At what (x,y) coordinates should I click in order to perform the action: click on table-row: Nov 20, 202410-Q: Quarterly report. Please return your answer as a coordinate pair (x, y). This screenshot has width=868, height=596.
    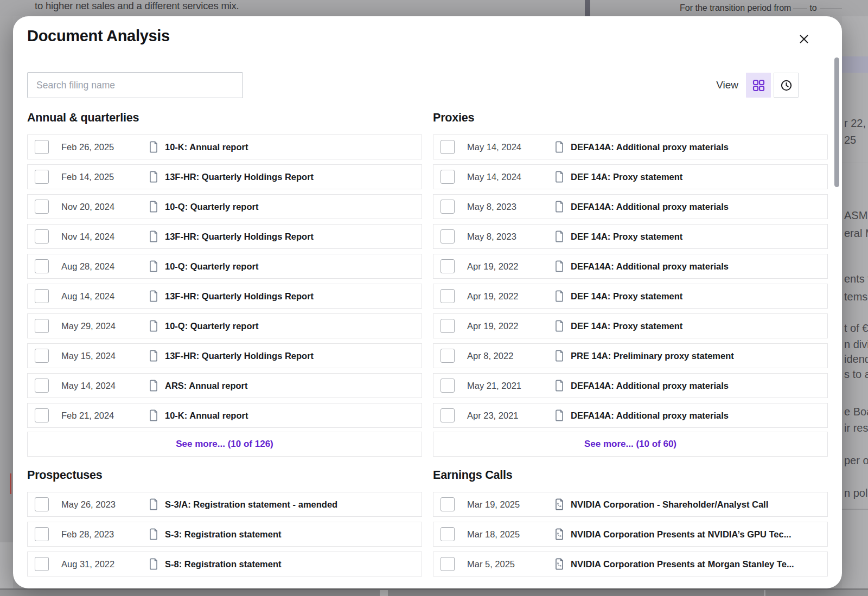
    Looking at the image, I should click on (225, 207).